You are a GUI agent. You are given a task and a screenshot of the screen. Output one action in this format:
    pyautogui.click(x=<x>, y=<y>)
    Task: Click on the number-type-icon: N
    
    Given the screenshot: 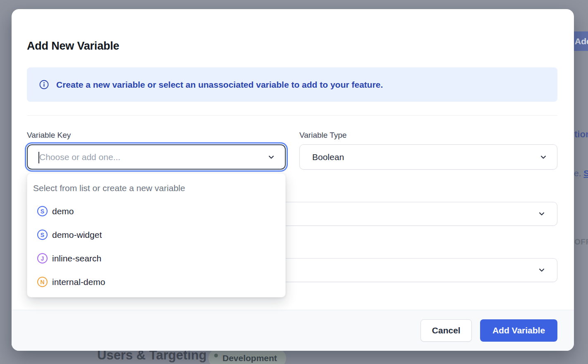 What is the action you would take?
    pyautogui.click(x=42, y=282)
    